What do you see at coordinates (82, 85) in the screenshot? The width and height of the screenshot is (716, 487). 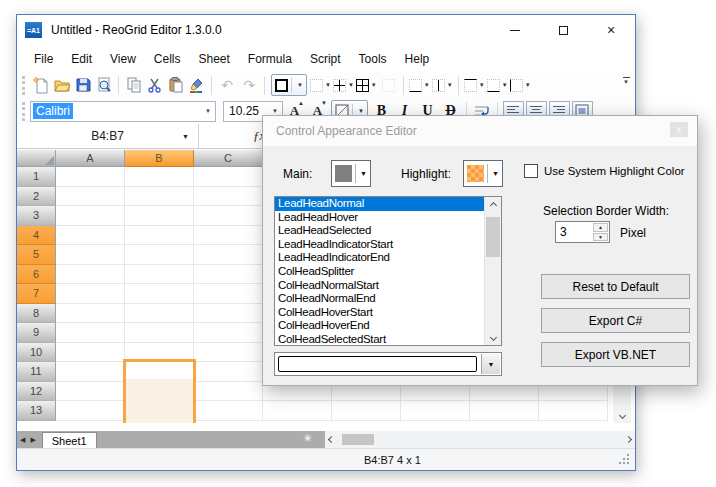 I see `save-button` at bounding box center [82, 85].